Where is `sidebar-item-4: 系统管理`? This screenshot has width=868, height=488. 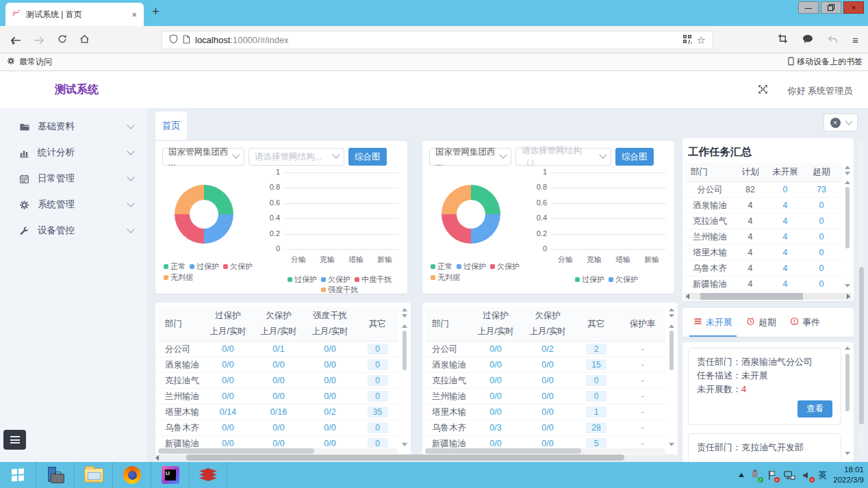
sidebar-item-4: 系统管理 is located at coordinates (74, 205).